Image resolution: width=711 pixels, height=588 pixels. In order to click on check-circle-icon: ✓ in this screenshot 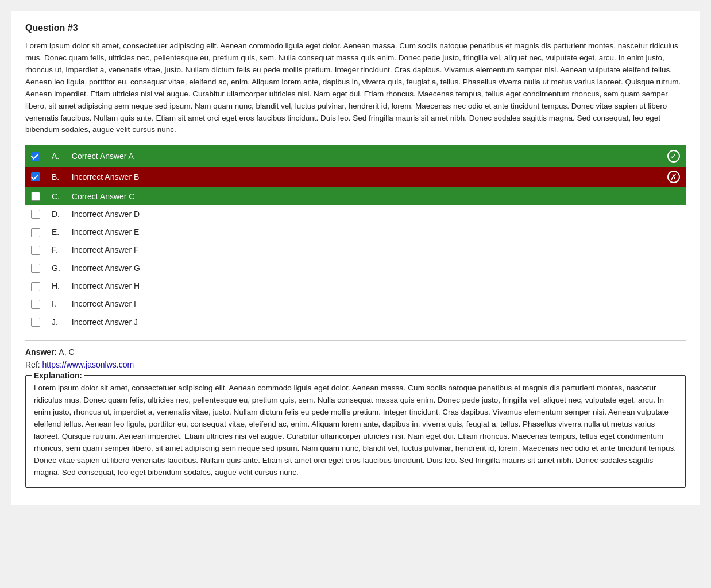, I will do `click(674, 156)`.